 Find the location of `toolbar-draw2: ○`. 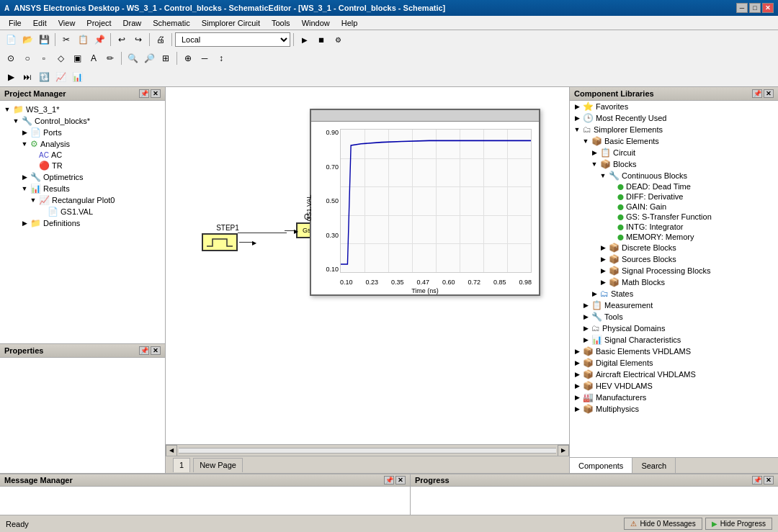

toolbar-draw2: ○ is located at coordinates (27, 58).